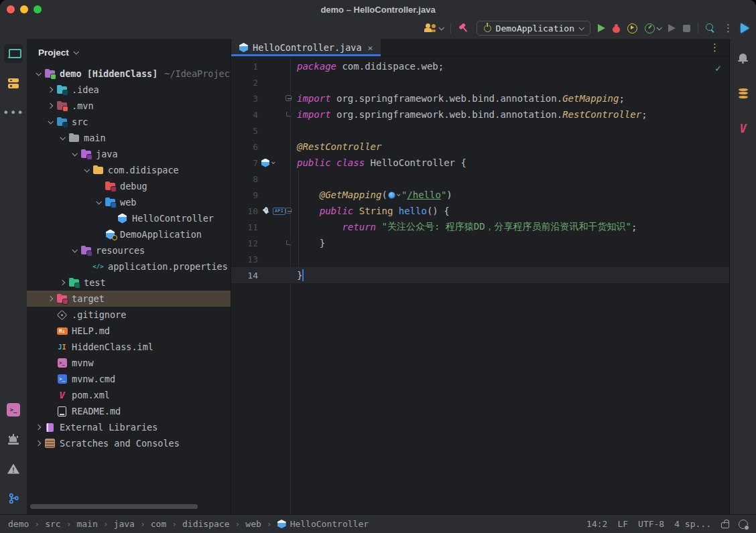 This screenshot has height=533, width=756. Describe the element at coordinates (718, 68) in the screenshot. I see `inspection-status-icon: ✓` at that location.